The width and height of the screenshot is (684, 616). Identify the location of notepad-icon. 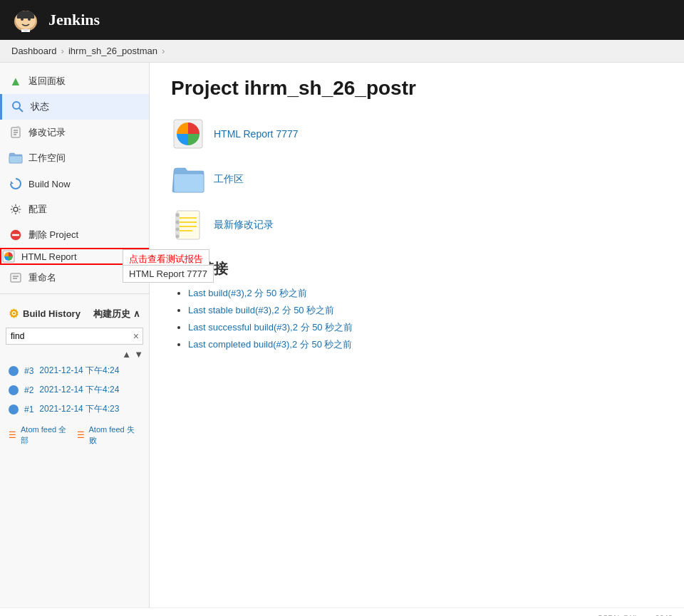
(16, 132).